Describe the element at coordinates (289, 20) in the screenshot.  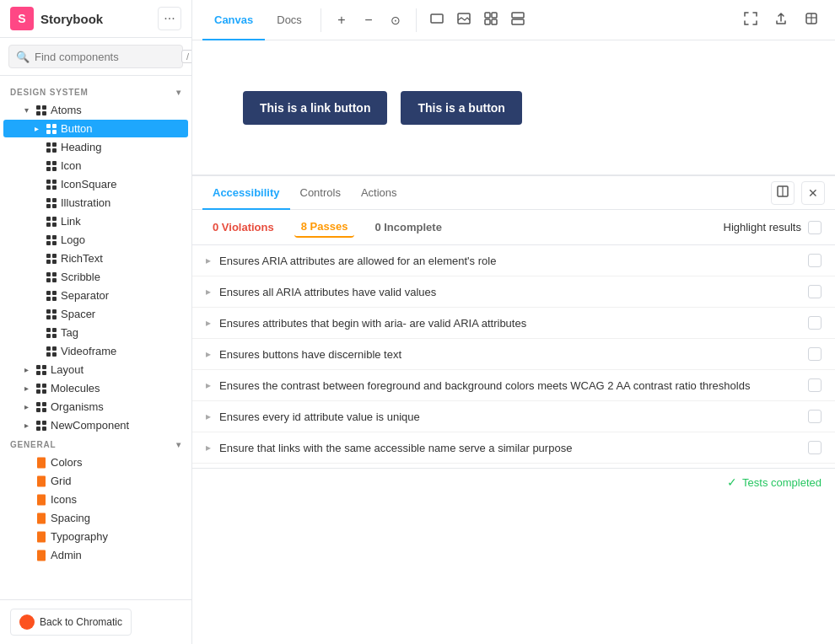
I see `tab-docs: Docs` at that location.